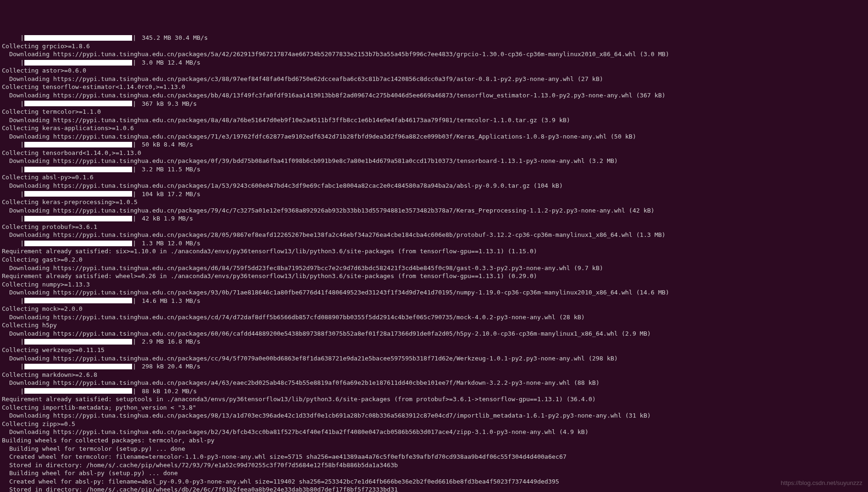  What do you see at coordinates (170, 367) in the screenshot?
I see `progress-info: 298 kB 20.4 MB/s` at bounding box center [170, 367].